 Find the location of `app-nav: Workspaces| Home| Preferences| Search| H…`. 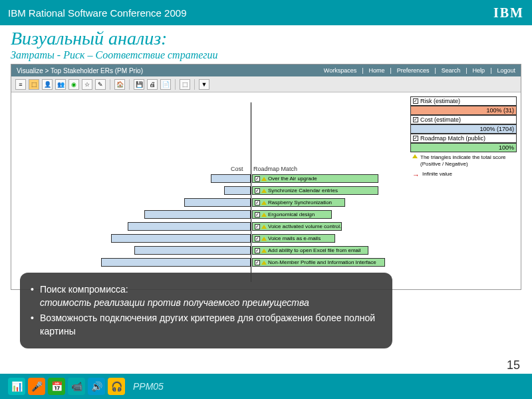

app-nav: Workspaces| Home| Preferences| Search| H… is located at coordinates (420, 70).